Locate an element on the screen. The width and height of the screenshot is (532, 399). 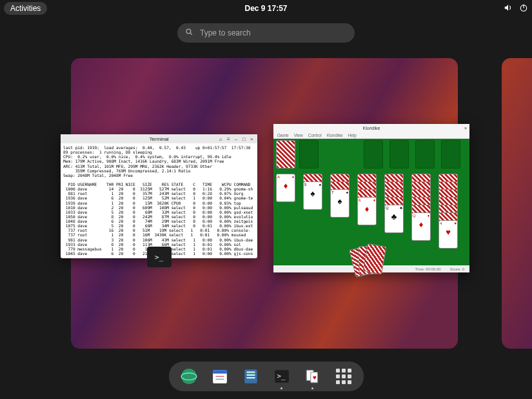
klondike-titlebar: Klondike × is located at coordinates (371, 128).